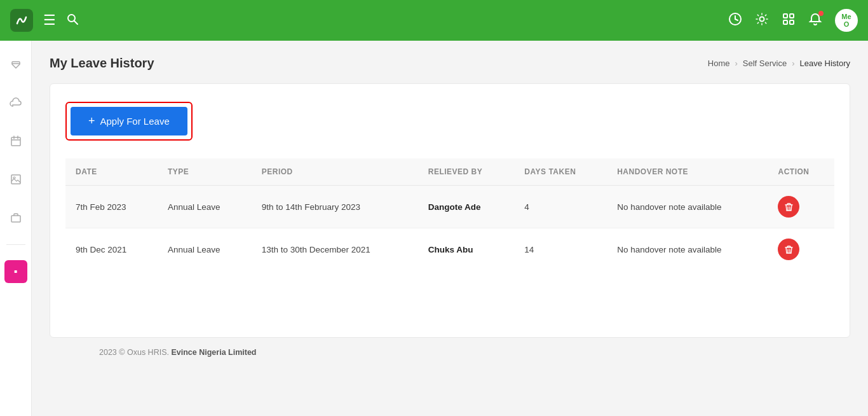 This screenshot has height=416, width=868. What do you see at coordinates (112, 207) in the screenshot?
I see `table-cell: 7th Feb 2023` at bounding box center [112, 207].